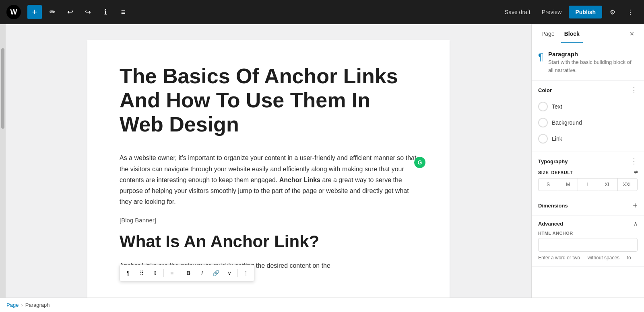 Image resolution: width=644 pixels, height=312 pixels. What do you see at coordinates (300, 180) in the screenshot?
I see `paragraph-1-bold: Anchor Links` at bounding box center [300, 180].